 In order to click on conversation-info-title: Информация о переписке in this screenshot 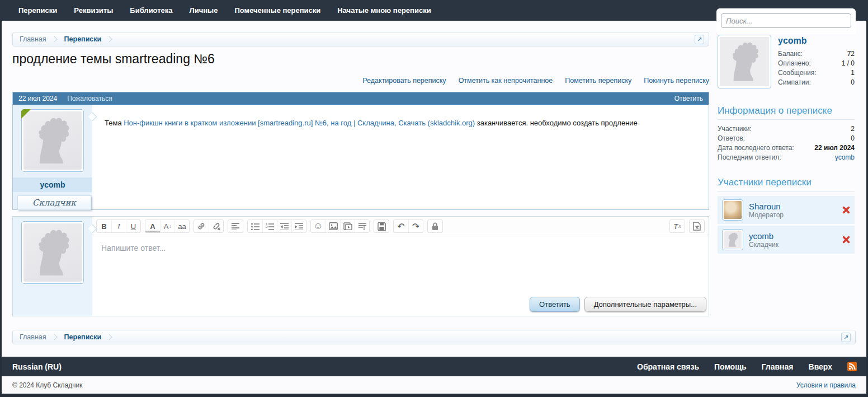, I will do `click(786, 113)`.